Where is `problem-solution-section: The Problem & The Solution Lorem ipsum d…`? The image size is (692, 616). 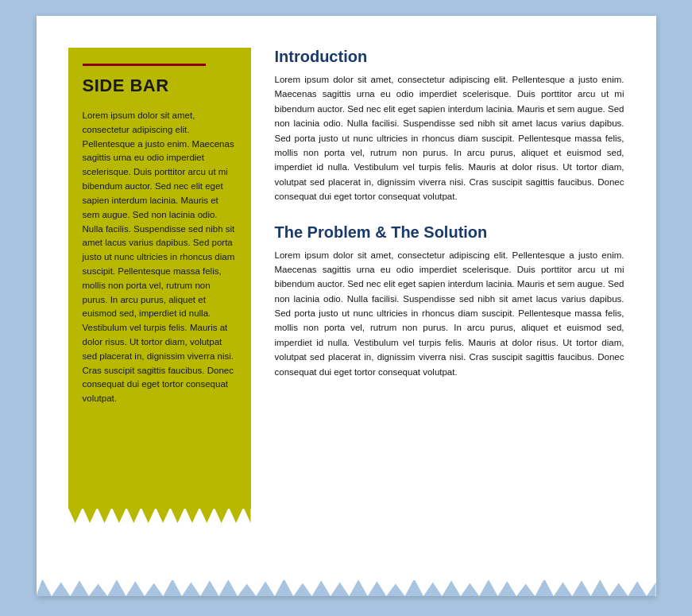 problem-solution-section: The Problem & The Solution Lorem ipsum d… is located at coordinates (450, 302).